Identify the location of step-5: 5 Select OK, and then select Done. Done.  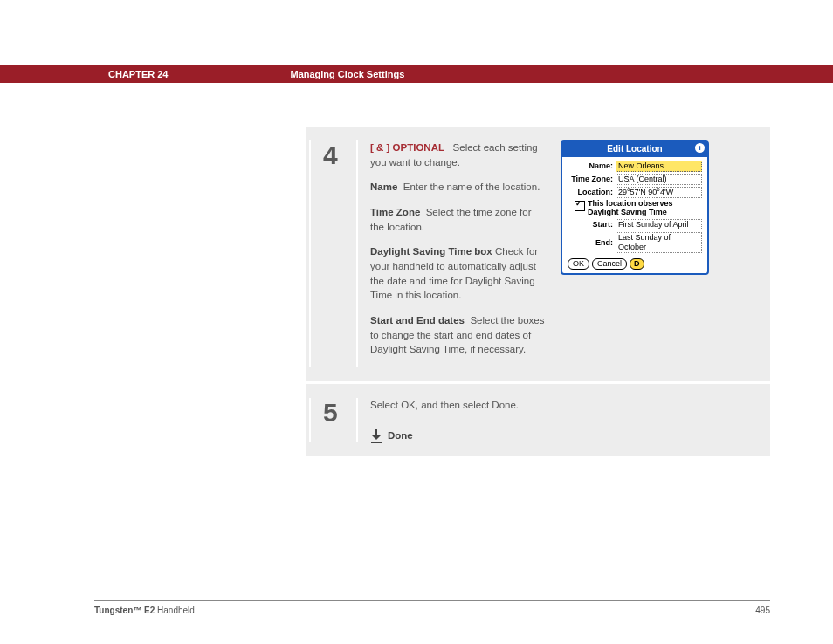
(538, 421).